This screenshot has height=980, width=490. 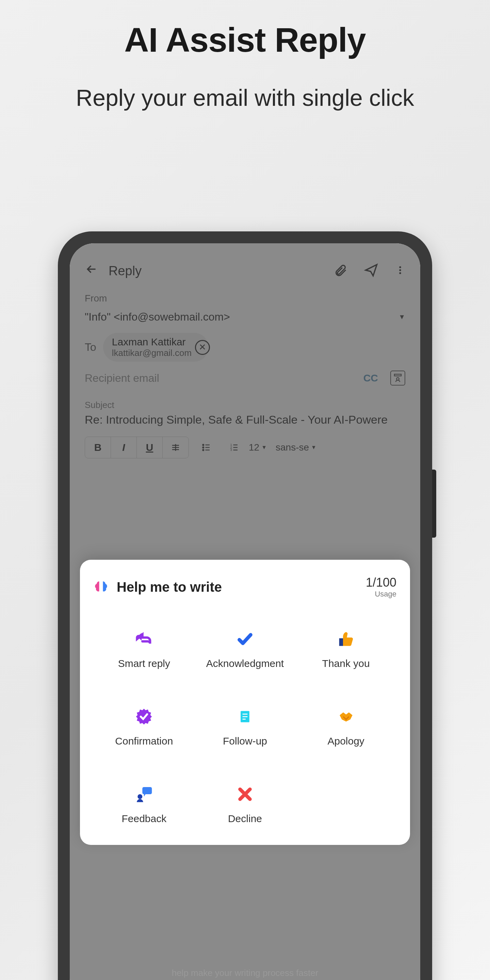 What do you see at coordinates (345, 741) in the screenshot?
I see `option-label: Apology` at bounding box center [345, 741].